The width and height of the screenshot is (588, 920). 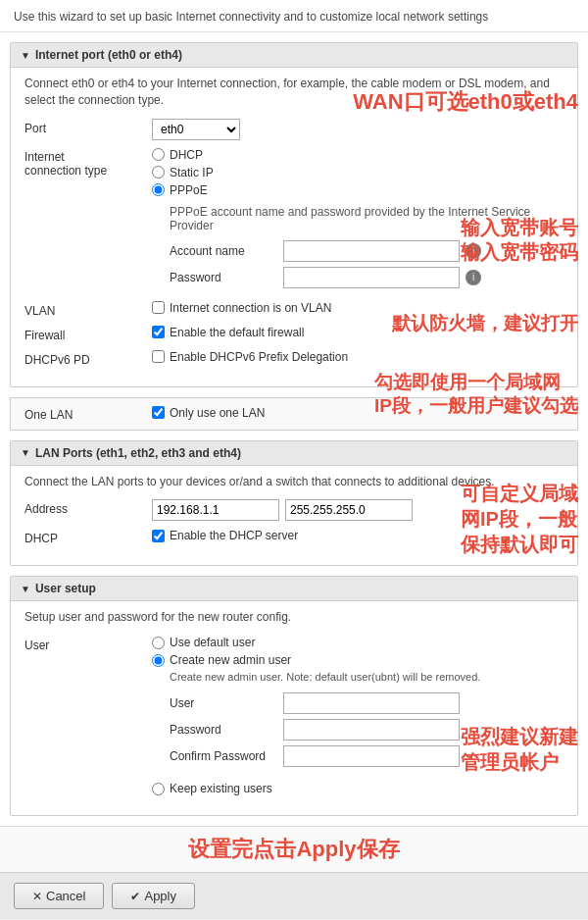 What do you see at coordinates (241, 308) in the screenshot?
I see `vlan-checkbox-row: Internet connection is on VLAN` at bounding box center [241, 308].